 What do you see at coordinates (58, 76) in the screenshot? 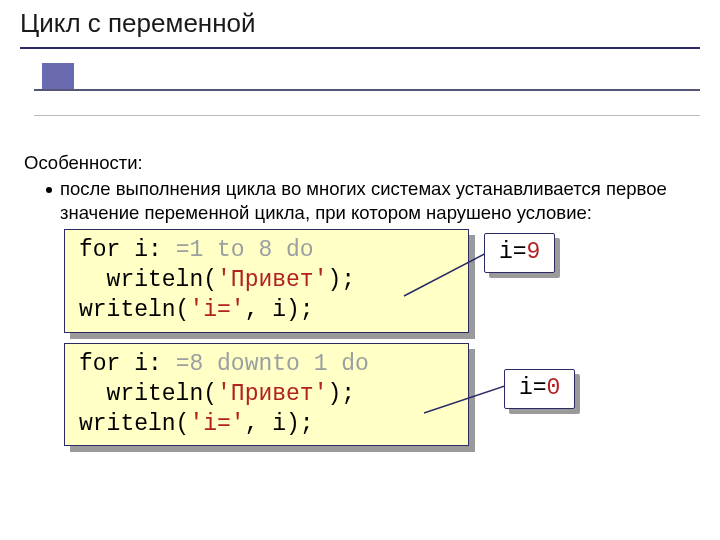
I see `accent-square` at bounding box center [58, 76].